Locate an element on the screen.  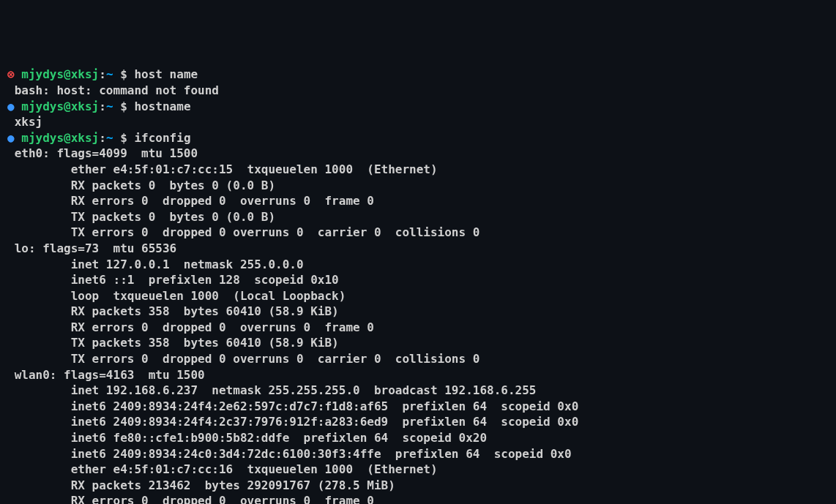
output-line: RX packets 358 bytes 60410 (58.9 KiB) is located at coordinates (418, 312).